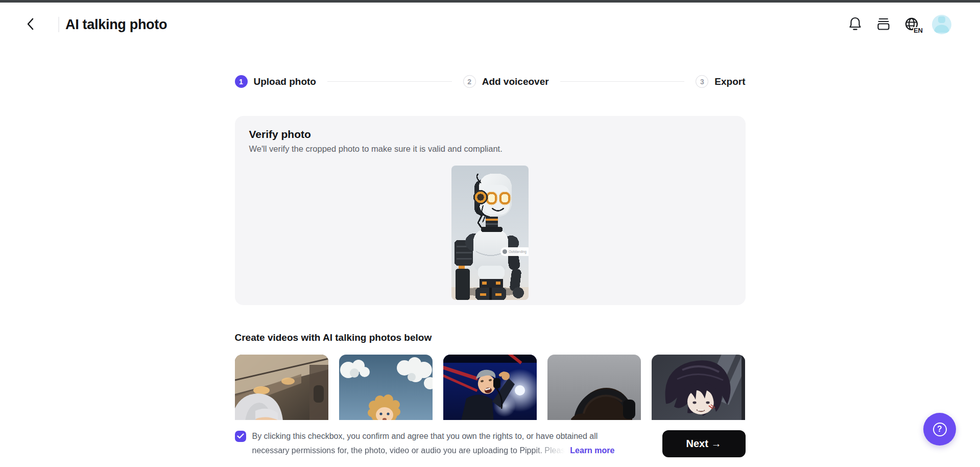 The width and height of the screenshot is (980, 467). What do you see at coordinates (704, 443) in the screenshot?
I see `next-button: Next →` at bounding box center [704, 443].